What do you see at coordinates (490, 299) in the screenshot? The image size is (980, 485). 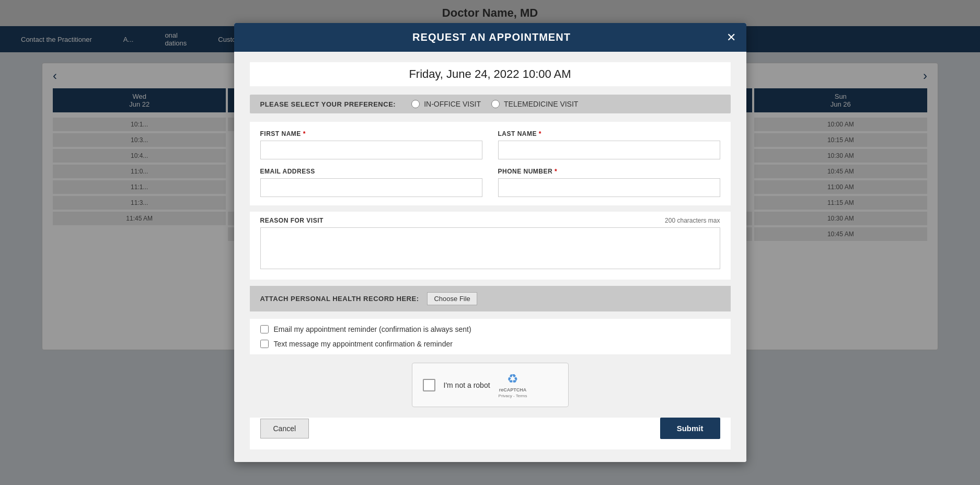 I see `attach-bar: ATTACH PERSONAL HEALTH RECORD HERE: Choo…` at bounding box center [490, 299].